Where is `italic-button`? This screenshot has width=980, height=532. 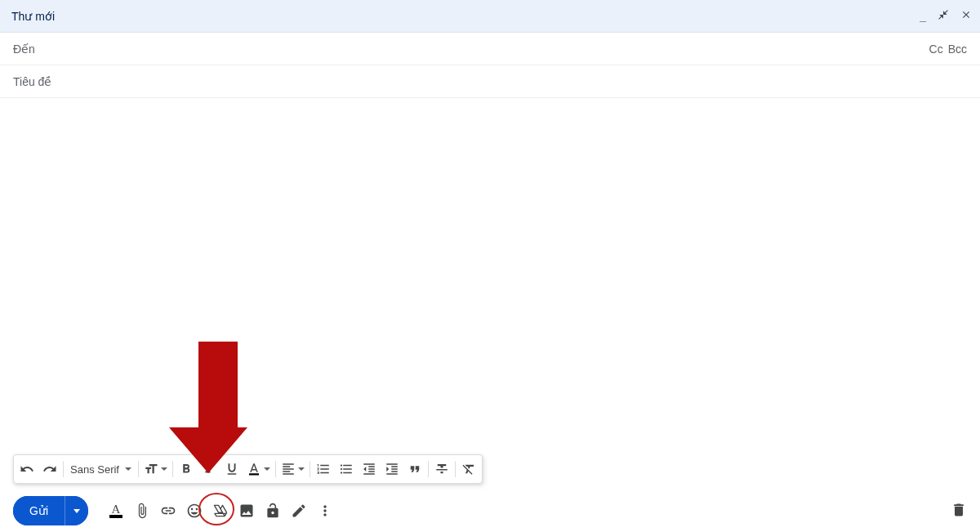
italic-button is located at coordinates (209, 469).